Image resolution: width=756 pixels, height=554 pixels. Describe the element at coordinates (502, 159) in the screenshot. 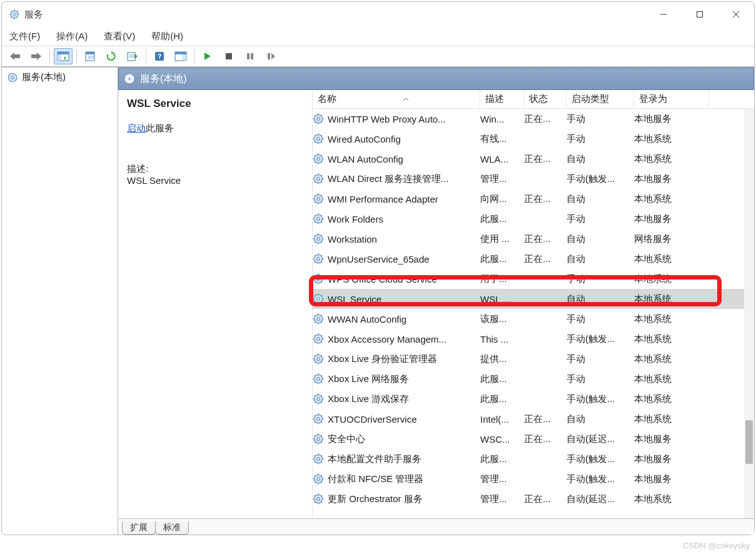

I see `cell-desc: WLA...` at that location.